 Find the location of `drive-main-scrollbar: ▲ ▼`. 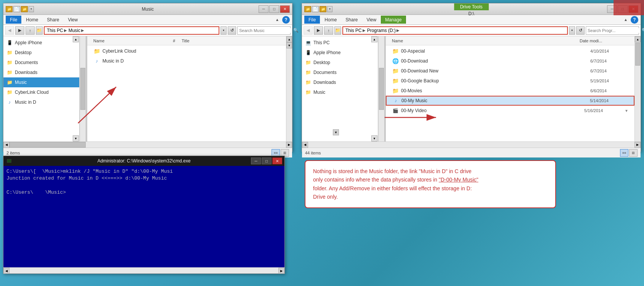

drive-main-scrollbar: ▲ ▼ is located at coordinates (638, 89).